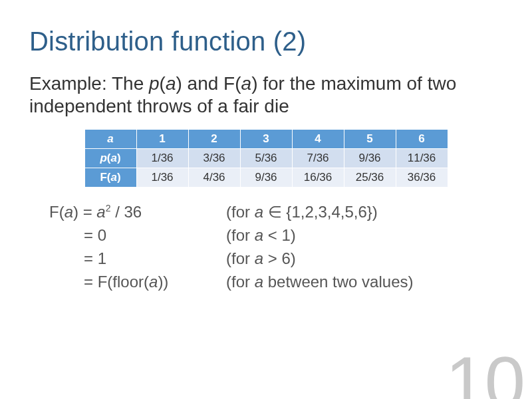 Image resolution: width=532 pixels, height=399 pixels. I want to click on subtitle-paren2: ) and F(, so click(209, 84).